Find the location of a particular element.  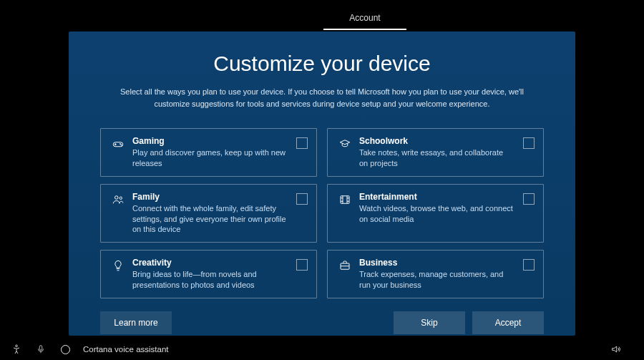

tile-desc: Play and discover games, keep up with ne… is located at coordinates (212, 158).